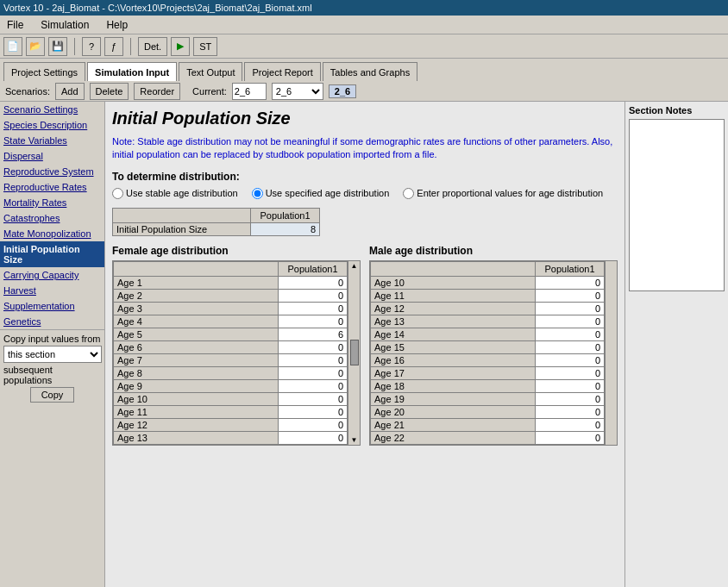  I want to click on save-icon: 💾, so click(58, 47).